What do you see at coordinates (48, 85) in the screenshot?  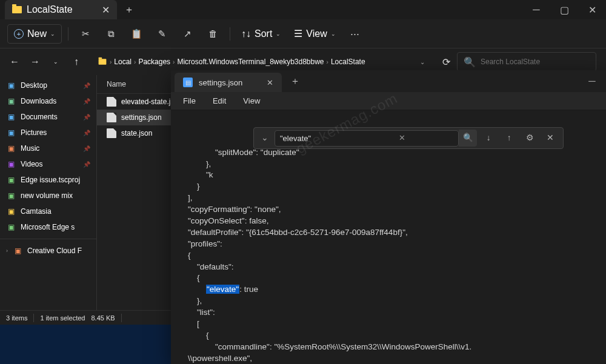 I see `sidebar-item: ▣Desktop📌` at bounding box center [48, 85].